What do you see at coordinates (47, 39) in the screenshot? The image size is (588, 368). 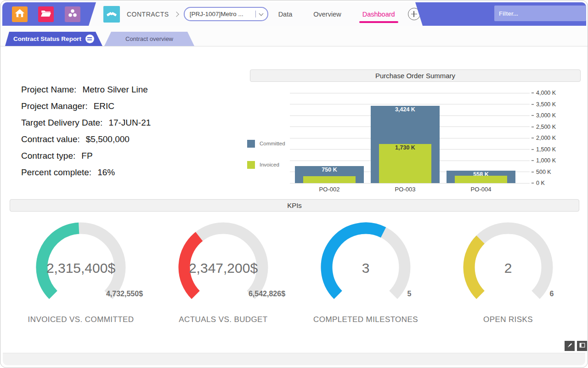 I see `report-tab-label: Contract Status Report` at bounding box center [47, 39].